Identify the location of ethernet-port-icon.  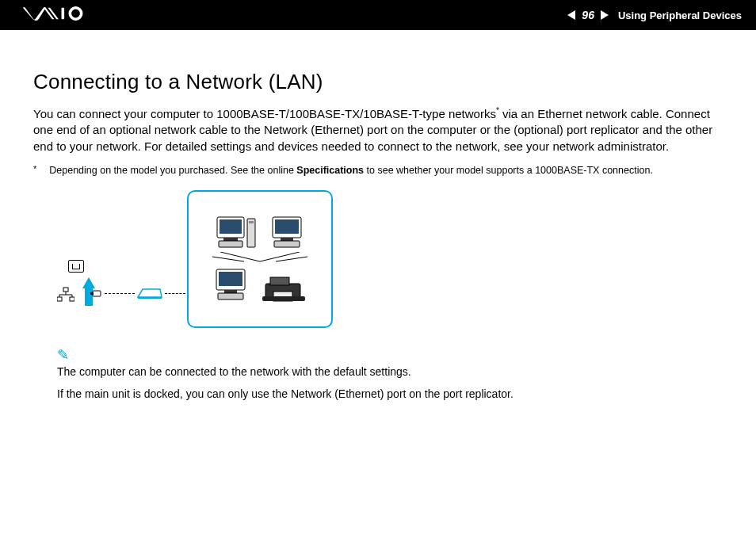
(76, 266).